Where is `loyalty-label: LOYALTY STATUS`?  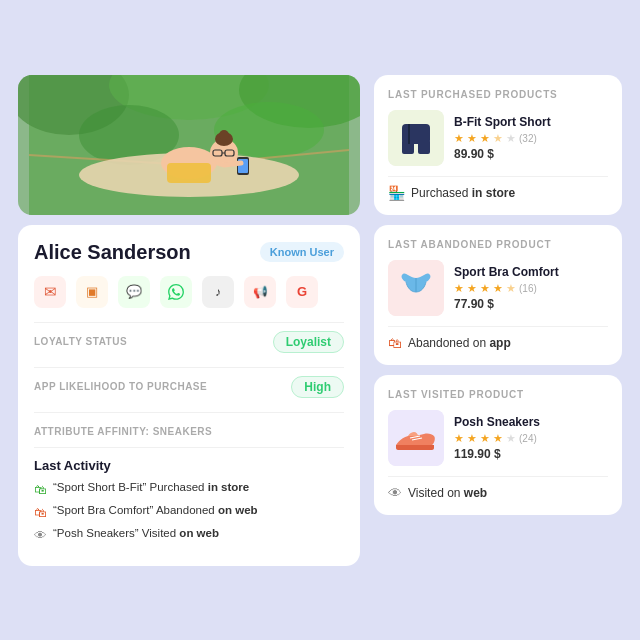
loyalty-label: LOYALTY STATUS is located at coordinates (80, 342).